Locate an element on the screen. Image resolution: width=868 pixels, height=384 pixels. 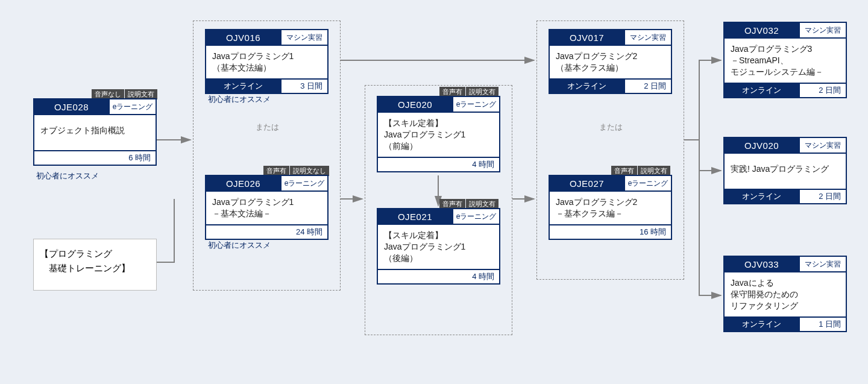
card-code: OJV032 is located at coordinates (762, 30).